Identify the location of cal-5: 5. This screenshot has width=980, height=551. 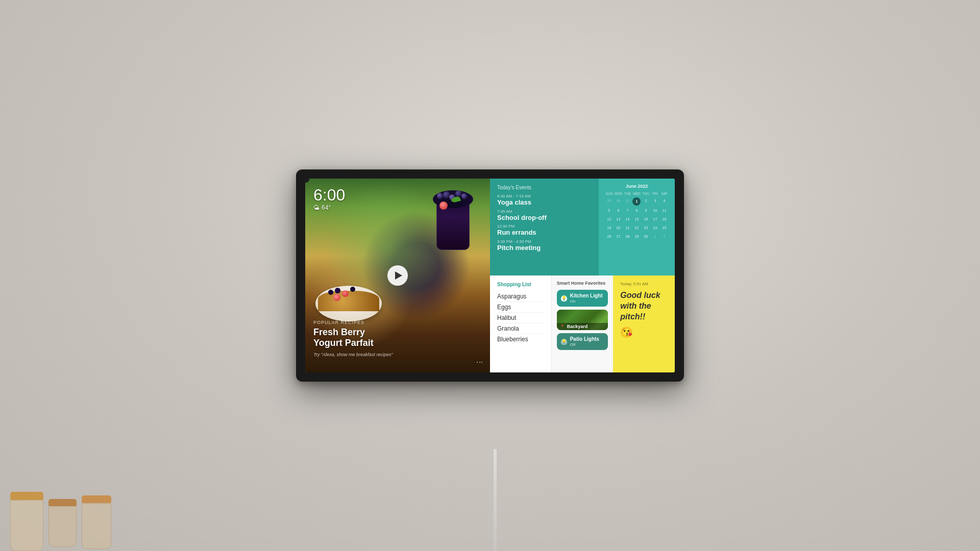
(609, 211).